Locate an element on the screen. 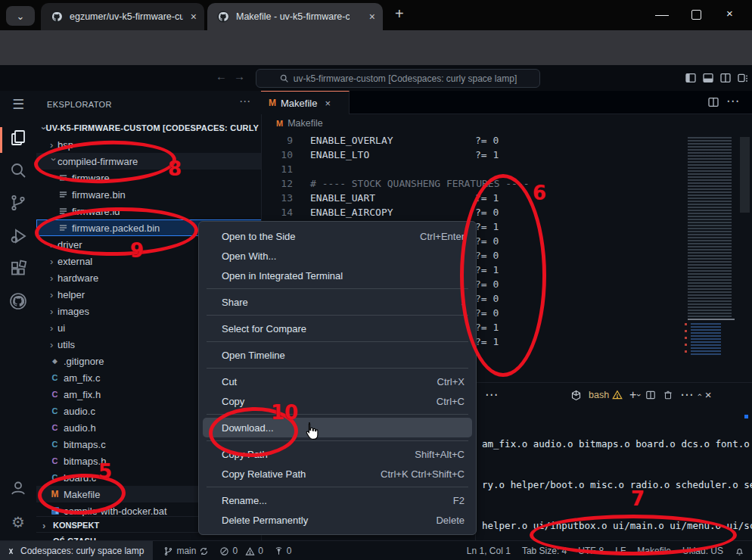 The height and width of the screenshot is (560, 752). branch-label: main is located at coordinates (186, 551).